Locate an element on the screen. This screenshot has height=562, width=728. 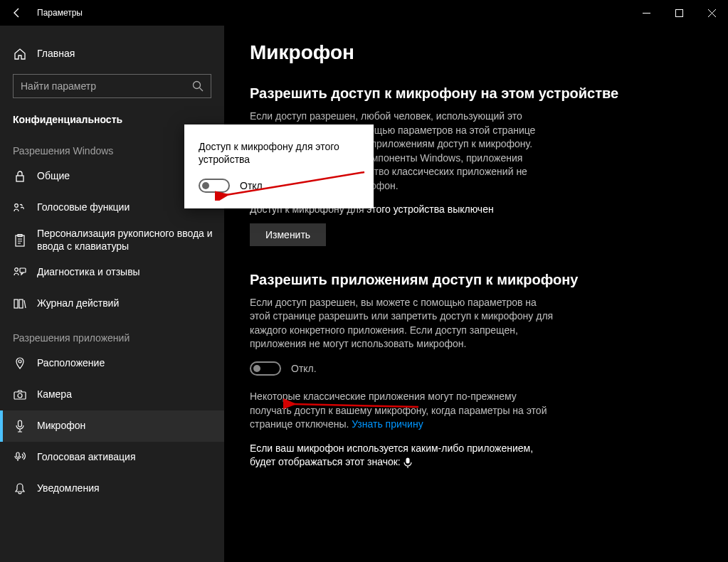
change-button: Изменить is located at coordinates (287, 235).